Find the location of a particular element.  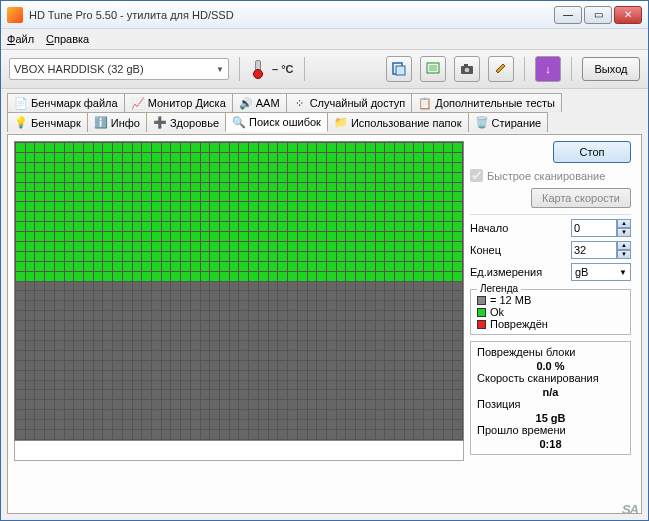

tab-random-access: ⁘Случайный доступ is located at coordinates (350, 102).